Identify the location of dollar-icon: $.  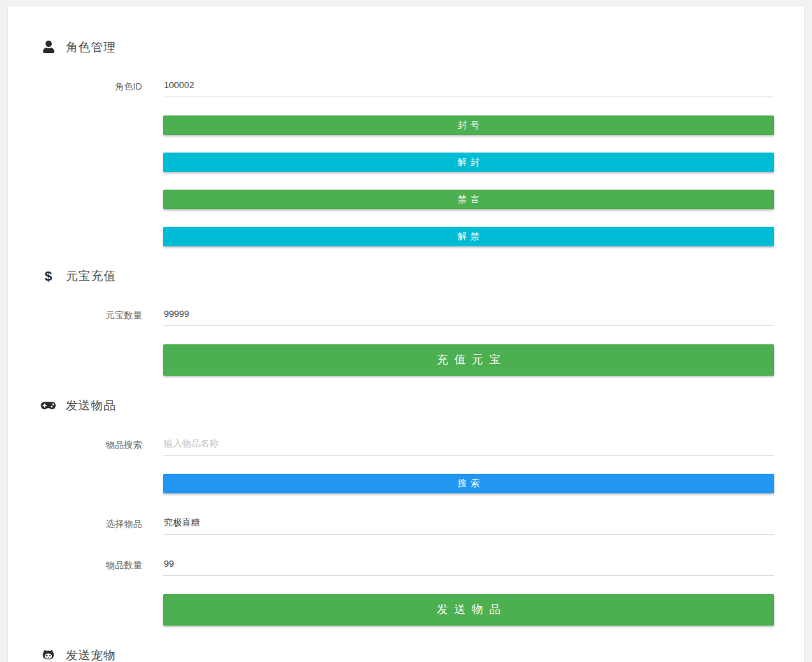
(48, 276).